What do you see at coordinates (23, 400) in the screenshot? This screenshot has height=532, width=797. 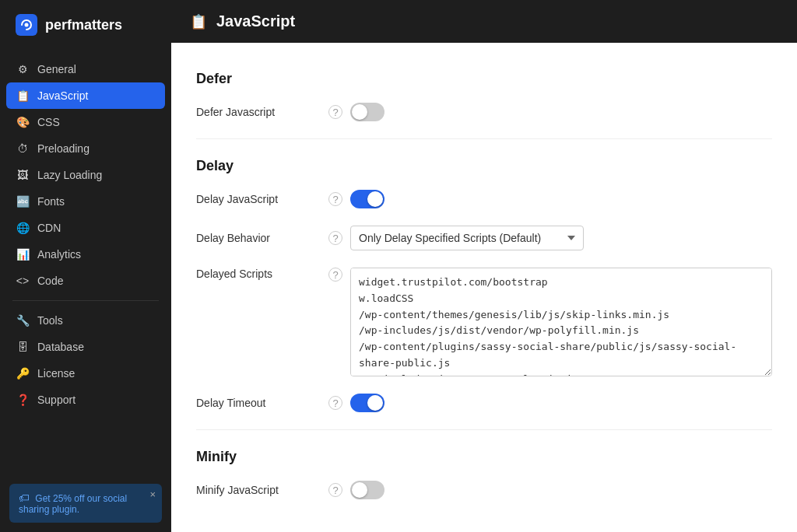 I see `support-icon: ❓` at bounding box center [23, 400].